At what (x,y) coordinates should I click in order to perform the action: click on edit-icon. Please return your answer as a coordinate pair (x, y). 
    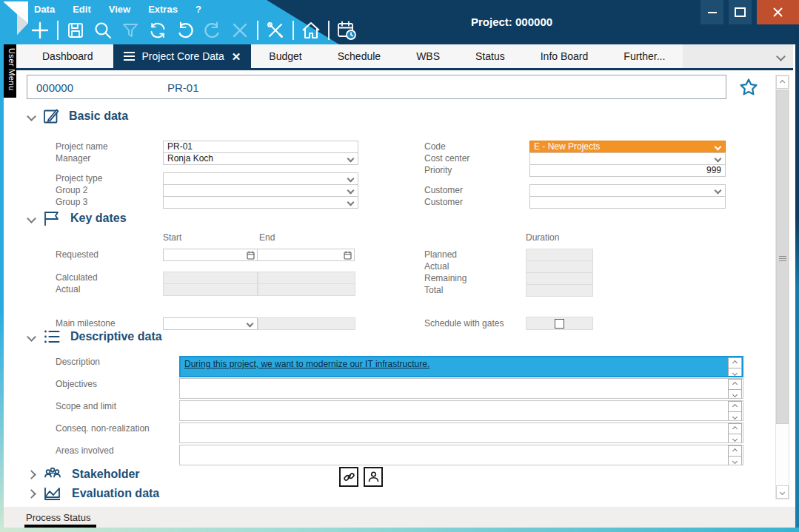
    Looking at the image, I should click on (51, 116).